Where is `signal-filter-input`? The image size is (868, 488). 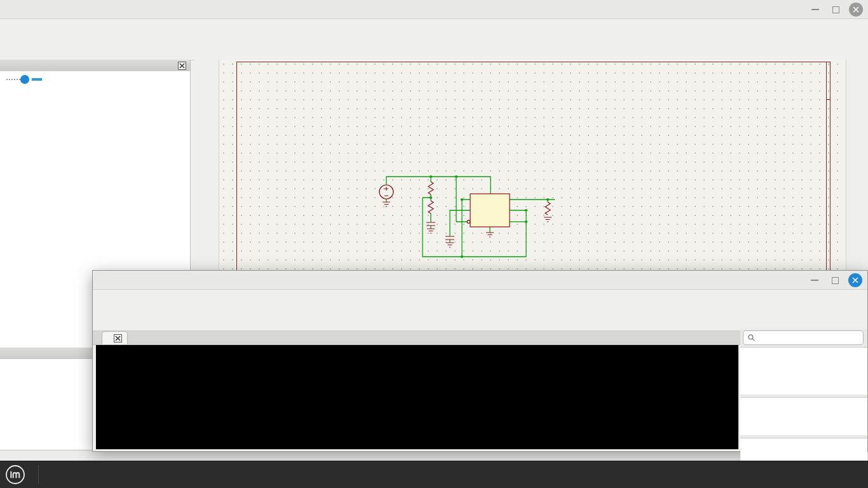 signal-filter-input is located at coordinates (803, 338).